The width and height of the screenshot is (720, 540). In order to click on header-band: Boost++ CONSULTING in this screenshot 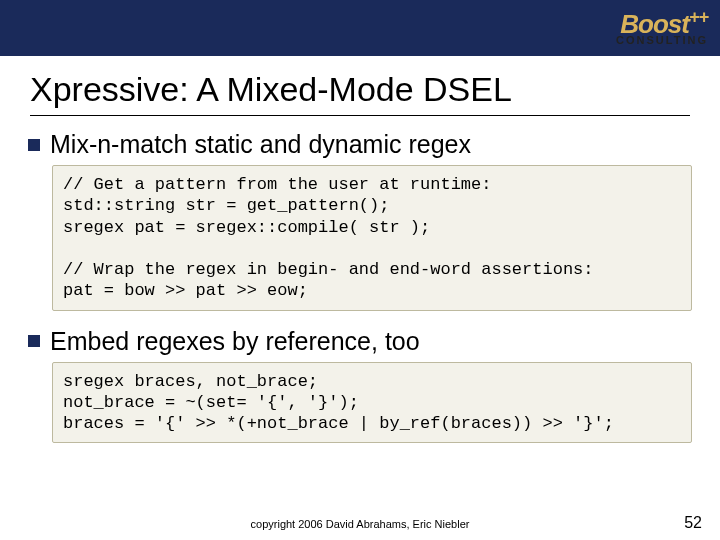, I will do `click(360, 28)`.